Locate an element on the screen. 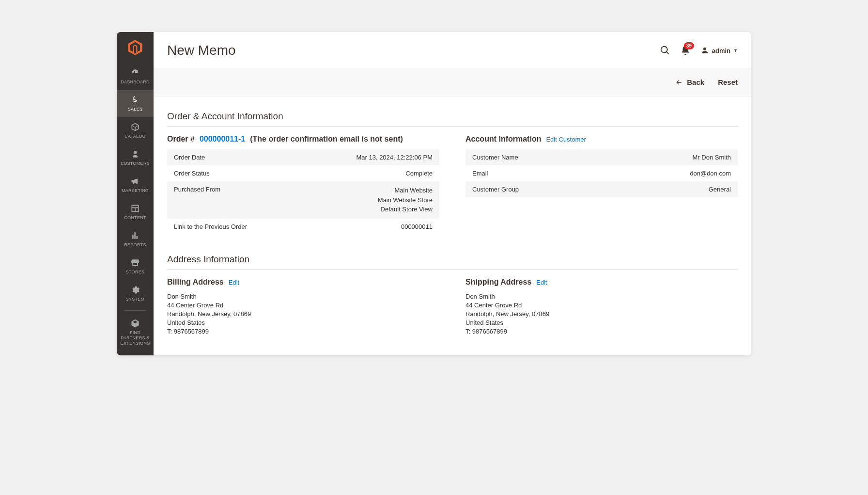  account-info-table: Customer NameMr Don SmithEmaildon@don.co… is located at coordinates (602, 174).